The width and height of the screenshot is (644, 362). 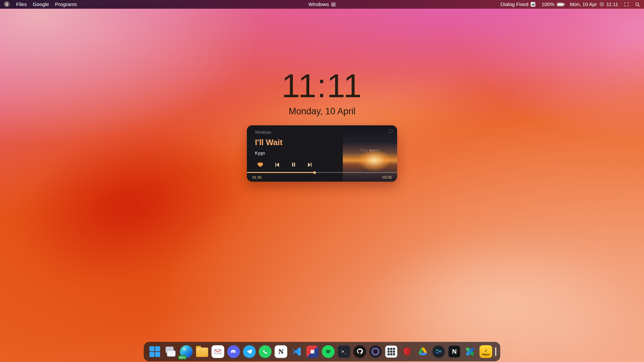 What do you see at coordinates (250, 352) in the screenshot?
I see `telegram-icon` at bounding box center [250, 352].